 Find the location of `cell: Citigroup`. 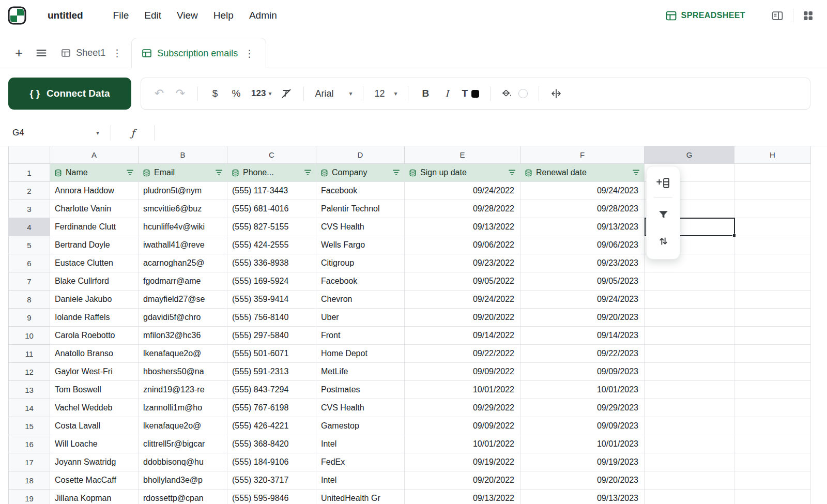

cell: Citigroup is located at coordinates (361, 264).